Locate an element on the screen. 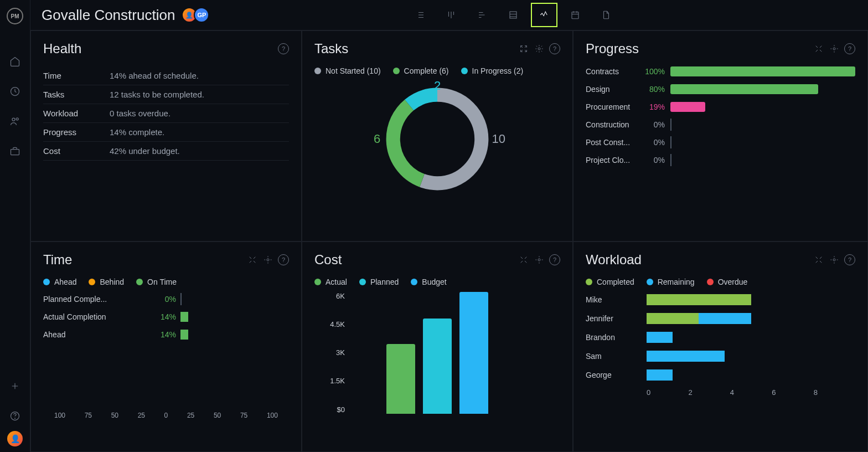 Image resolution: width=868 pixels, height=452 pixels. files-view-icon is located at coordinates (606, 15).